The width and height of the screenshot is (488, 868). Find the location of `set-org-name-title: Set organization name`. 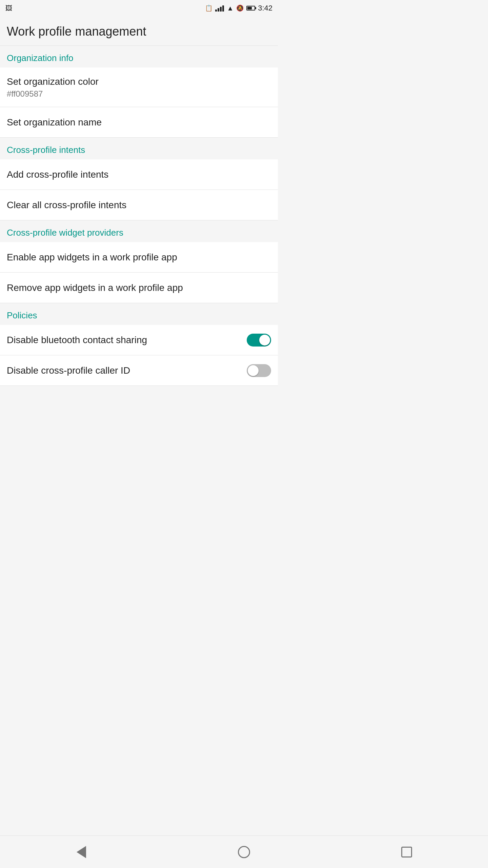

set-org-name-title: Set organization name is located at coordinates (139, 122).